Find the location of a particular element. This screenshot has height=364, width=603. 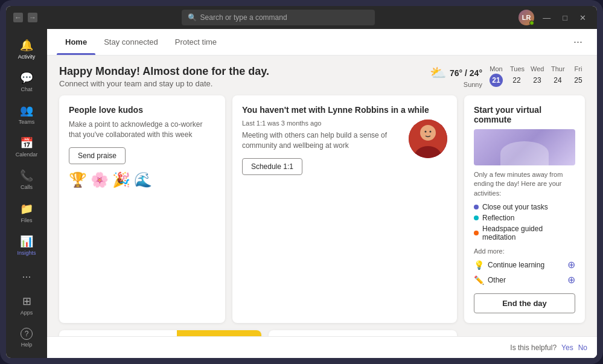

sidebar-item-activity: 🔔 Activity is located at coordinates (27, 49).